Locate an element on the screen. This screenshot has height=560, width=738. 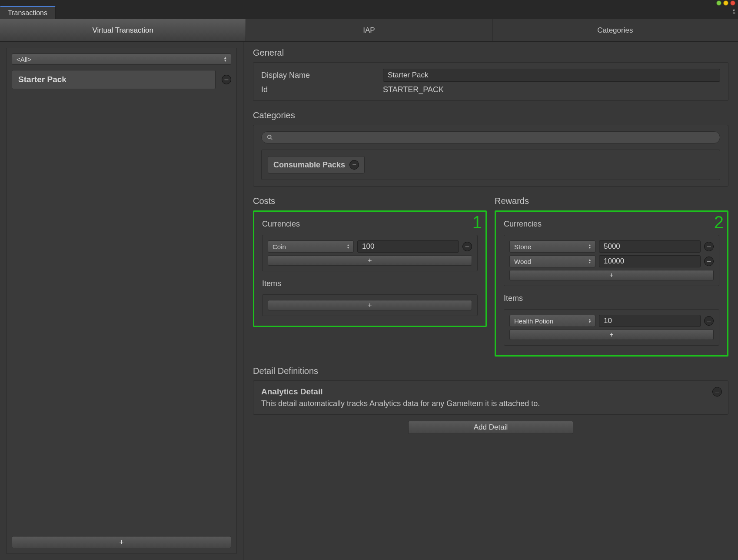
reward-currency-row: Wood ▴▾ is located at coordinates (612, 261).